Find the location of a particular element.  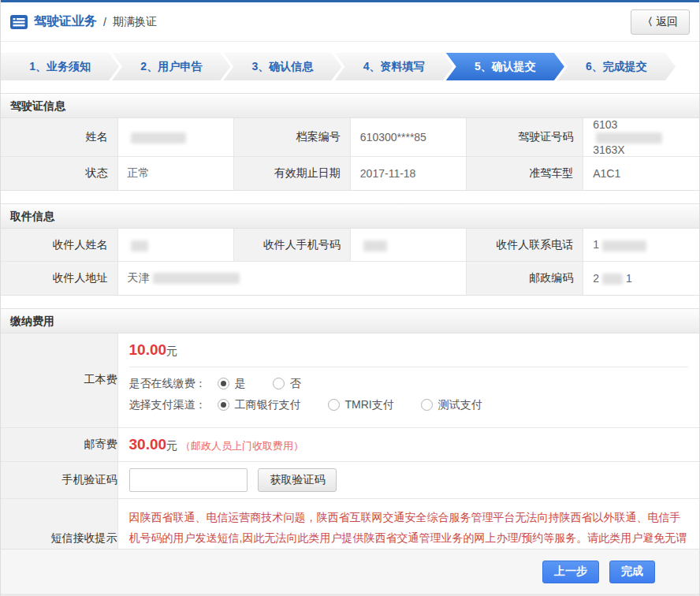

redacted-postcode is located at coordinates (612, 279).